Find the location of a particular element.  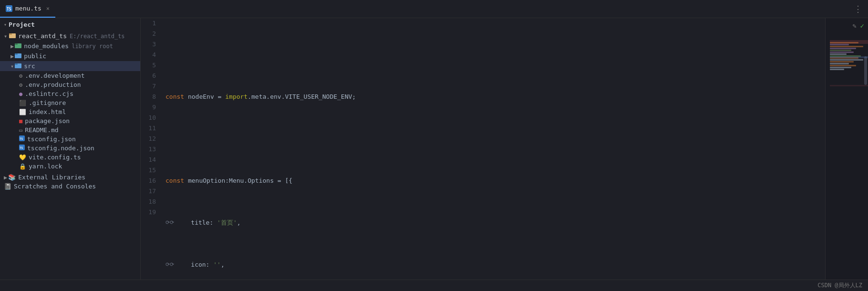

env-prod-label: .env.production is located at coordinates (52, 85).